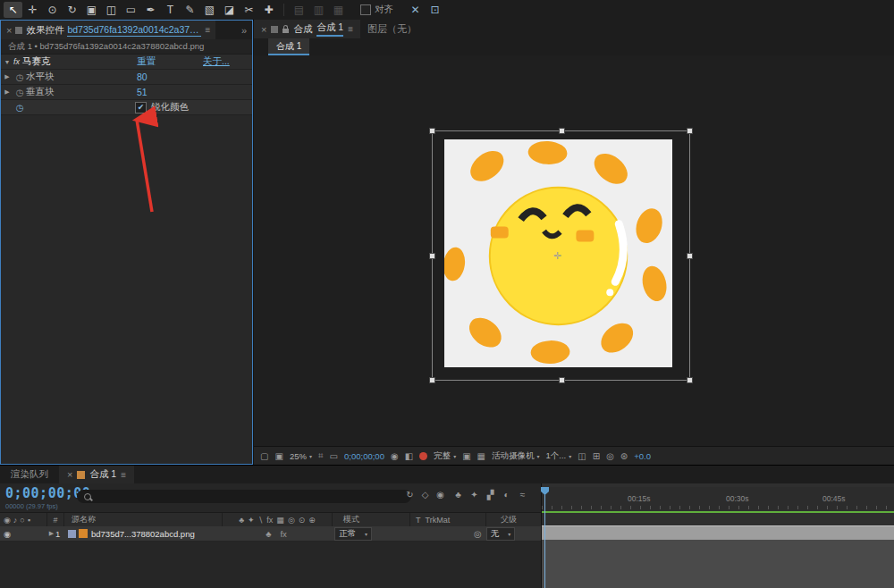 This screenshot has width=894, height=588. Describe the element at coordinates (353, 534) in the screenshot. I see `blend-mode-dropdown: 正常 ▾` at that location.